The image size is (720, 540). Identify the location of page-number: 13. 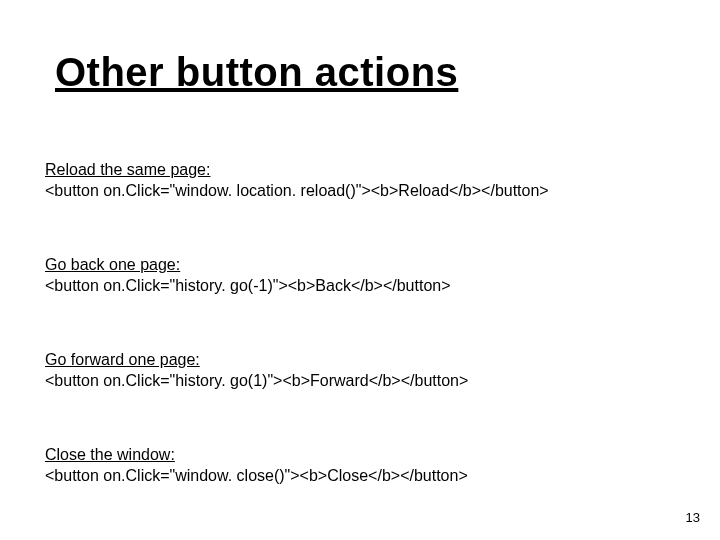
(693, 518).